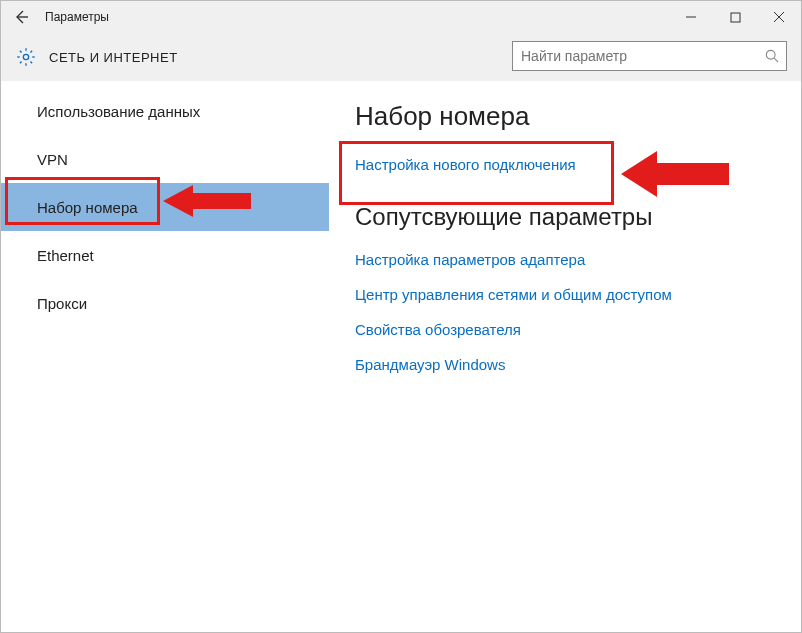  What do you see at coordinates (772, 56) in the screenshot?
I see `search-icon` at bounding box center [772, 56].